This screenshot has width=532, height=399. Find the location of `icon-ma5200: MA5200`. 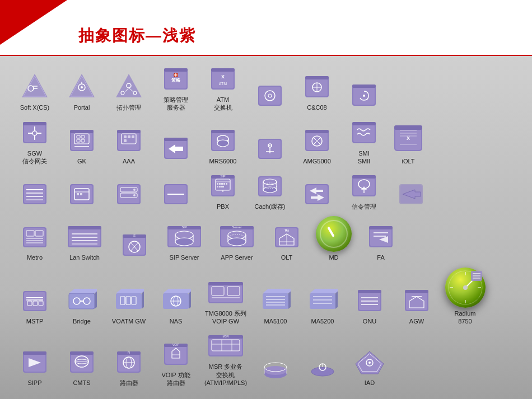

icon-ma5200: MA5200 is located at coordinates (323, 306).